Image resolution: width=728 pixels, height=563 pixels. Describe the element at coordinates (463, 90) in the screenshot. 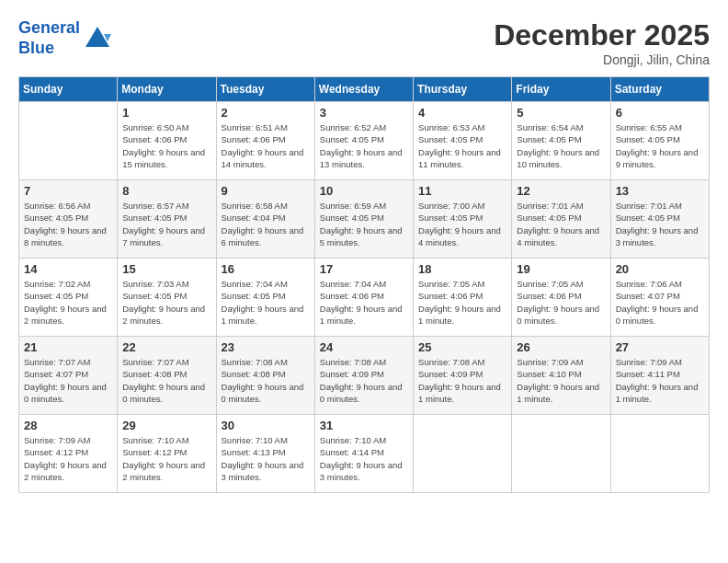

I see `weekday-header-thursday: Thursday` at that location.